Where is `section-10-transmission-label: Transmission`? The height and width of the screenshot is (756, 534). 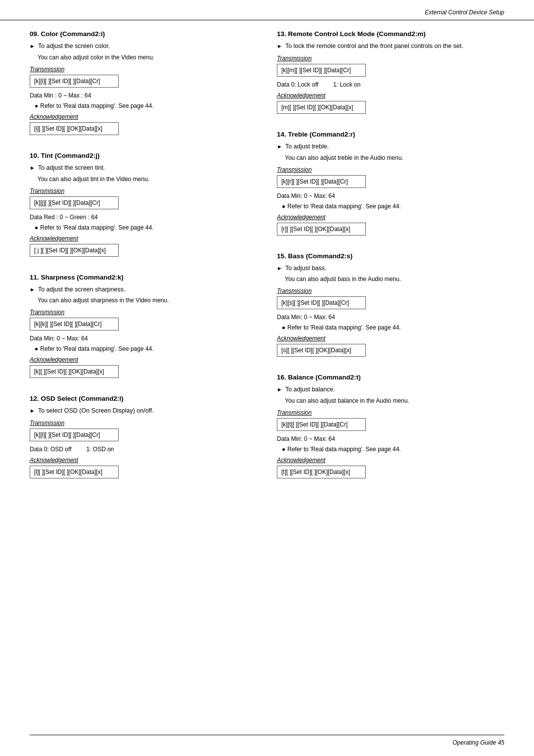
section-10-transmission-label: Transmission is located at coordinates (143, 191).